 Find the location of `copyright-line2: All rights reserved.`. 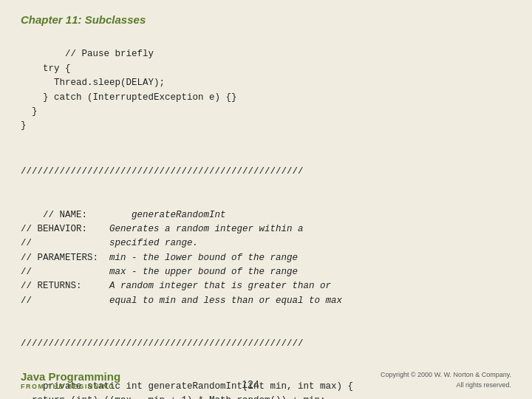

copyright-line2: All rights reserved. is located at coordinates (483, 385).